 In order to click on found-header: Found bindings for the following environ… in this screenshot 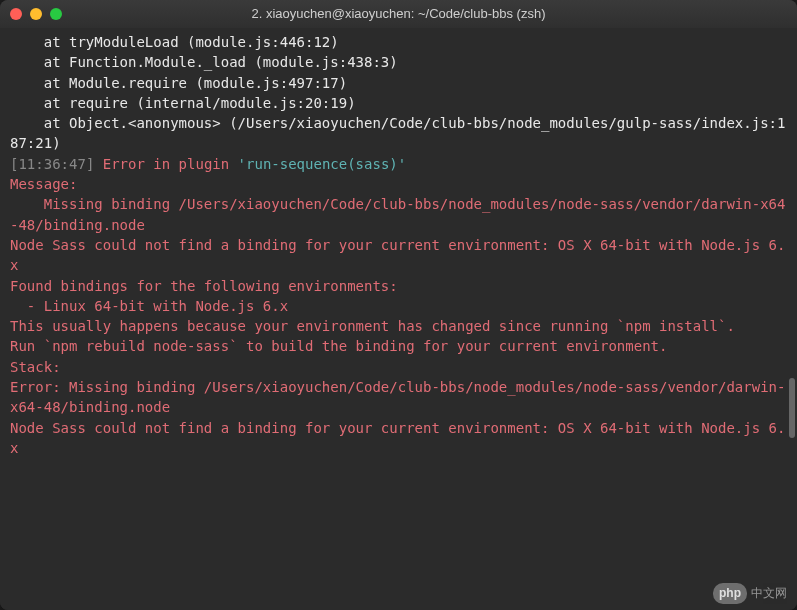, I will do `click(398, 286)`.